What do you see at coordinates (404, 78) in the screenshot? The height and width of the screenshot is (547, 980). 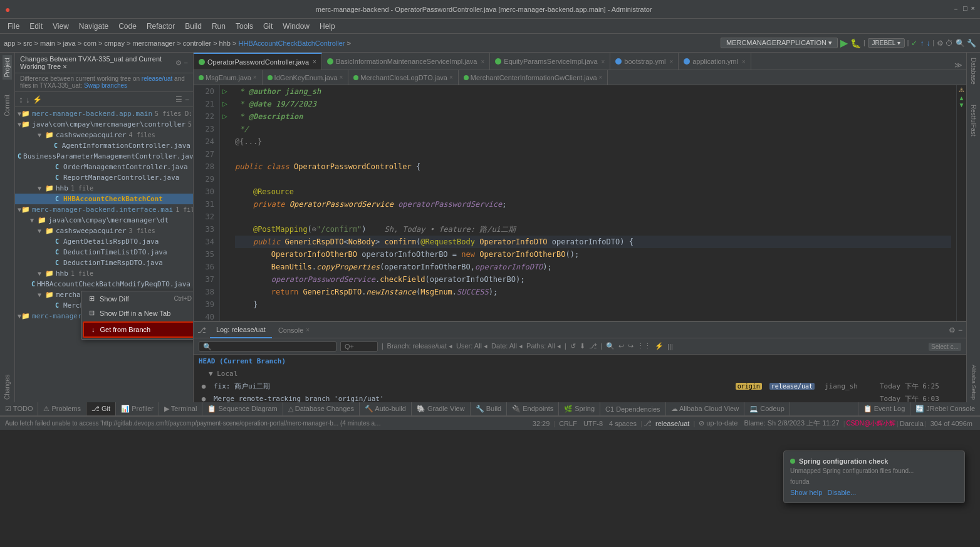 I see `tab-merchantcloselog: MerchantCloseLogDTO.java ×` at bounding box center [404, 78].